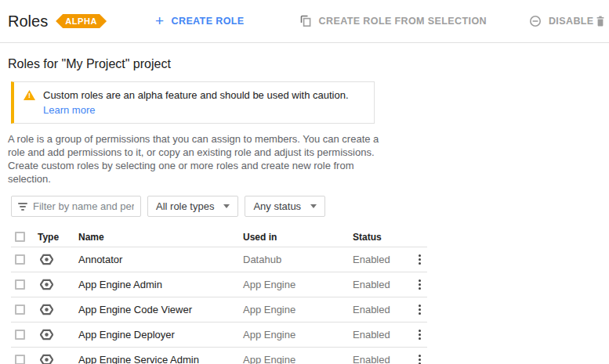  I want to click on roles-description: A role is a group of permissions that yo…, so click(196, 159).